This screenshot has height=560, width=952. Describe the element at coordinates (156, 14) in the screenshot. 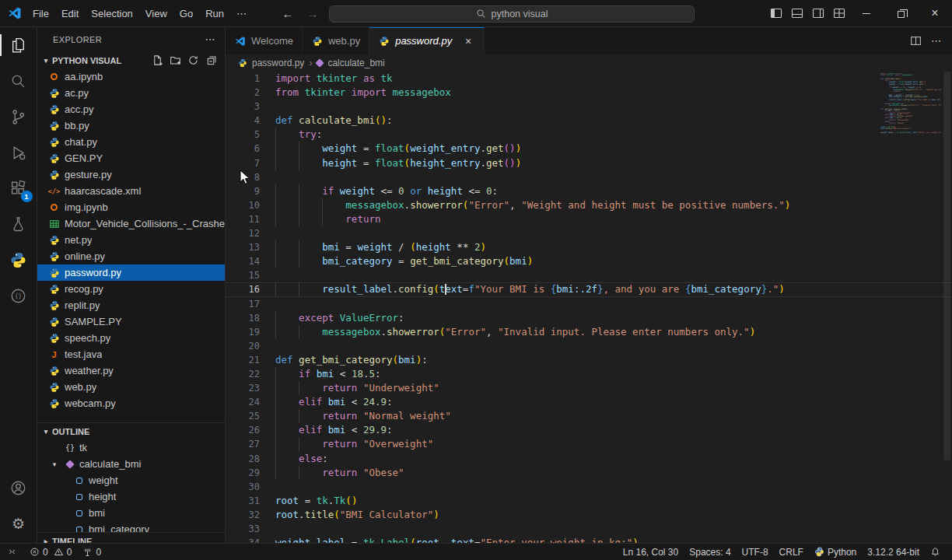

I see `menu-item-view: View` at that location.